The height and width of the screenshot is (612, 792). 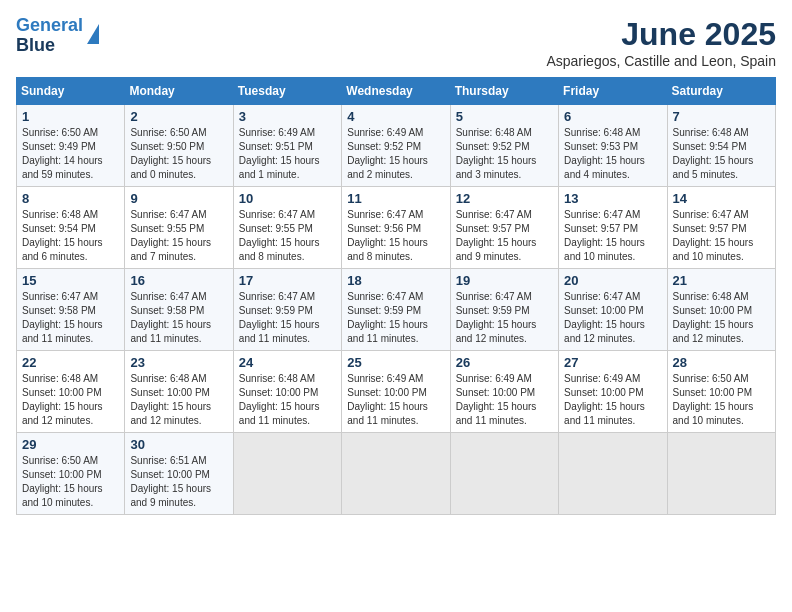 I want to click on day-number: 21, so click(x=722, y=280).